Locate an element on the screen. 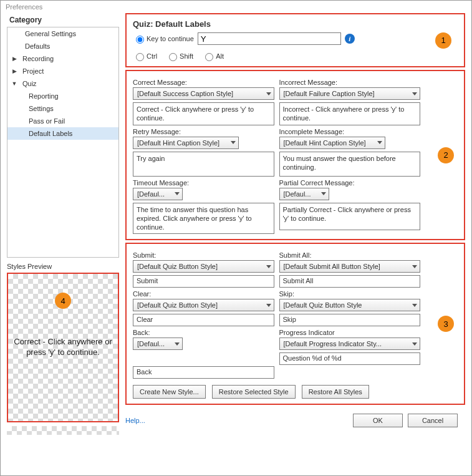 This screenshot has height=476, width=472. timeout-label: Timeout Message: is located at coordinates (203, 183).